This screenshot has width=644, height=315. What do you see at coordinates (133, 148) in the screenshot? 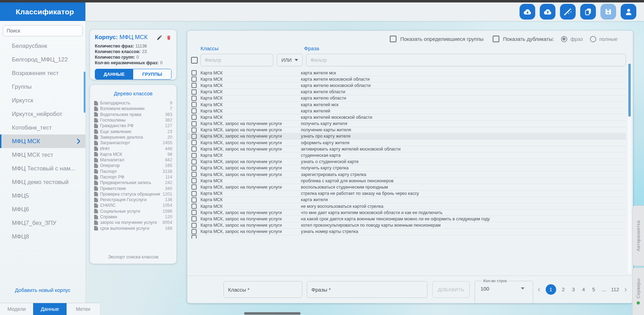
I see `class-tree-item: ИНН448` at bounding box center [133, 148].